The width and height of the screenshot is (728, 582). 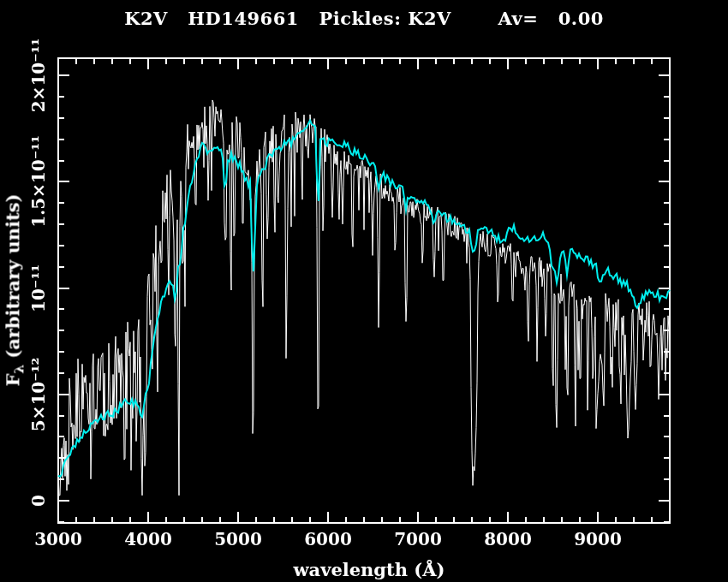 I want to click on flux-subscript-lambda: λ, so click(x=20, y=370).